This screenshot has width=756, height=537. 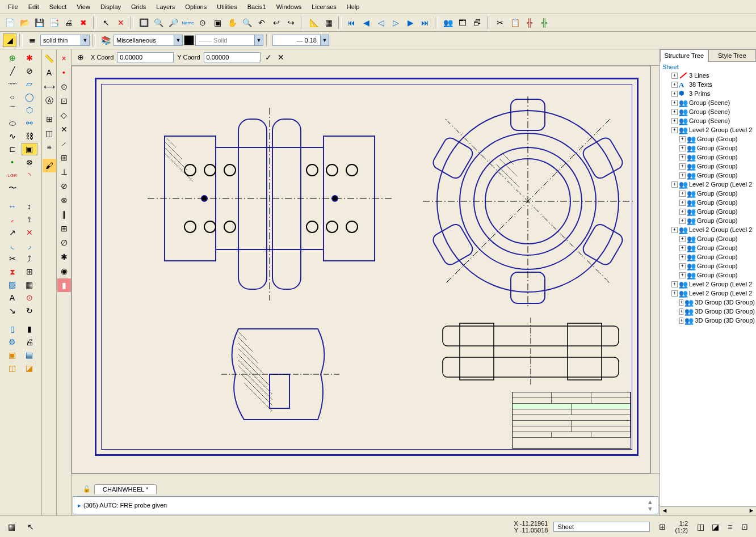 I want to click on print-icon: 🖨, so click(x=69, y=23).